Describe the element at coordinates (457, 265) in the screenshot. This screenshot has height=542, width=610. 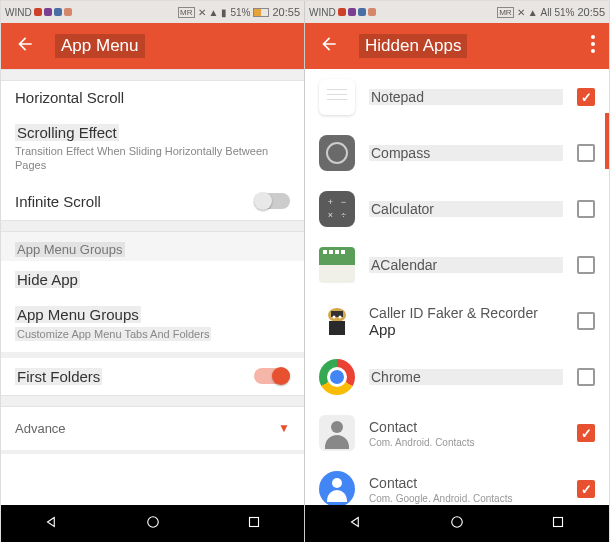
I see `list-item: ACalendar` at that location.